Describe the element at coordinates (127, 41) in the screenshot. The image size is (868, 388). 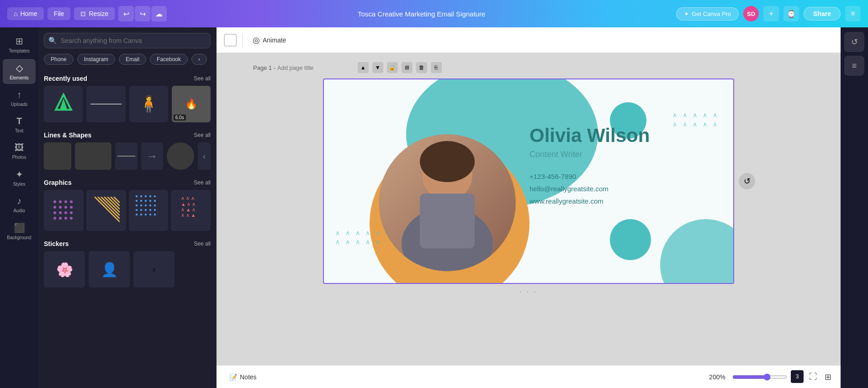
I see `search-input` at that location.